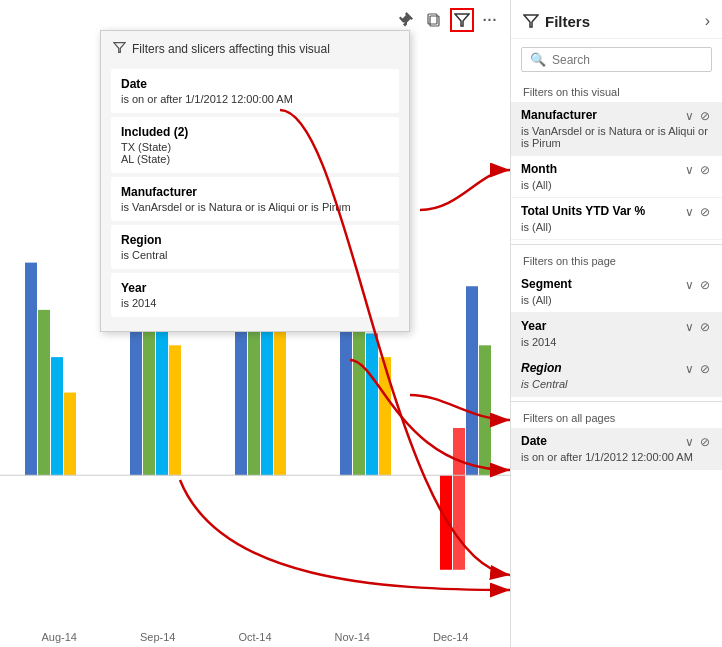 The image size is (722, 647). Describe the element at coordinates (616, 384) in the screenshot. I see `filter-val-region: is Central` at that location.